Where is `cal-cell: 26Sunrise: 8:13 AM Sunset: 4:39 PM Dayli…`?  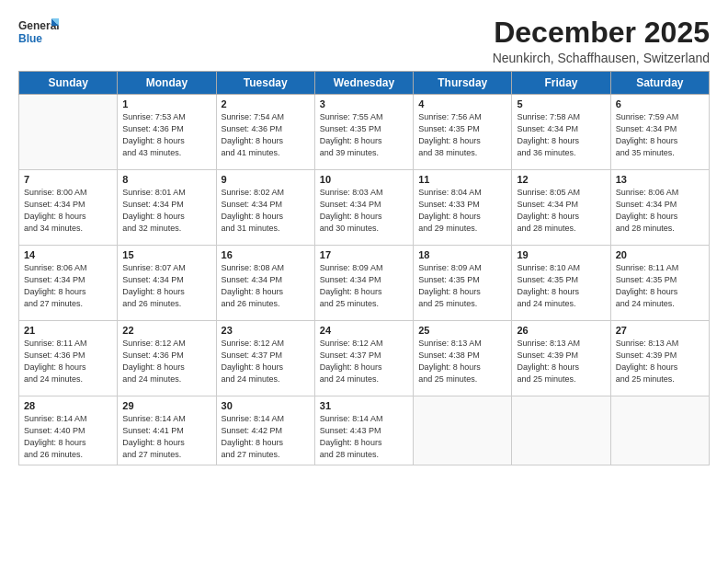
cal-cell: 26Sunrise: 8:13 AM Sunset: 4:39 PM Dayli… is located at coordinates (561, 359).